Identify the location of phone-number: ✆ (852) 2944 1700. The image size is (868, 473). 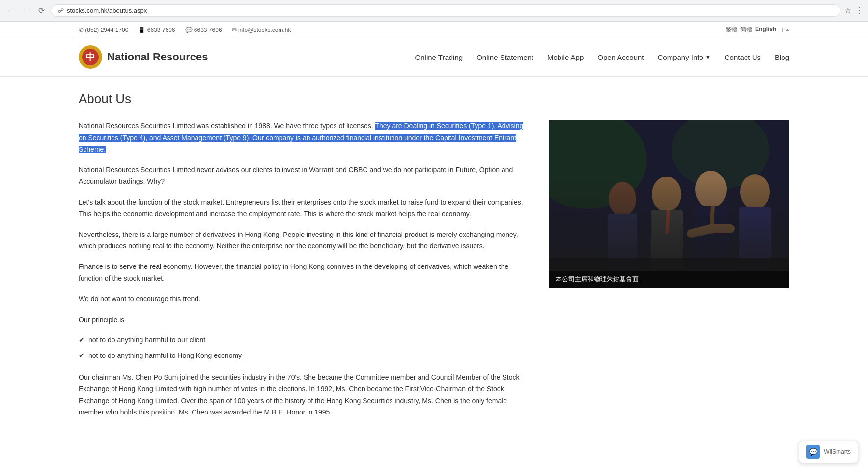
(103, 30).